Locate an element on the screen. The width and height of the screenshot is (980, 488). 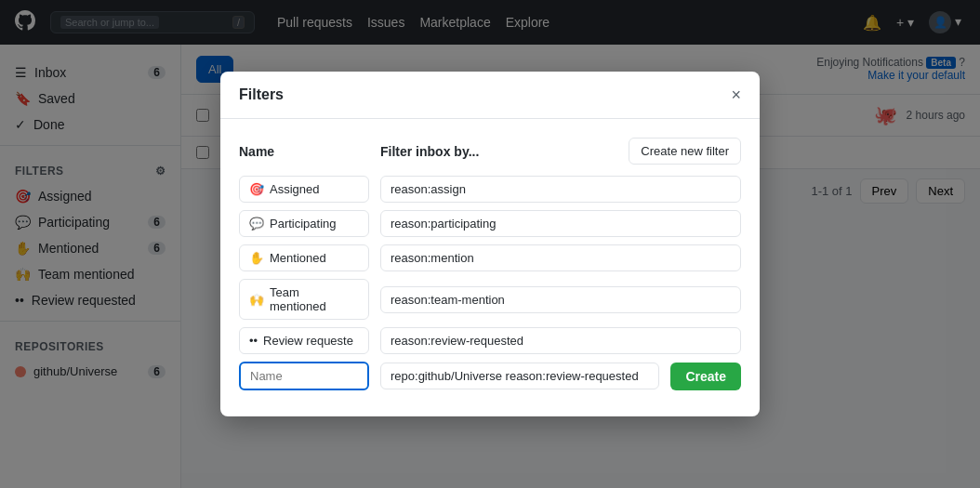
filter-name-display-0: 🎯 Assigned is located at coordinates (304, 190).